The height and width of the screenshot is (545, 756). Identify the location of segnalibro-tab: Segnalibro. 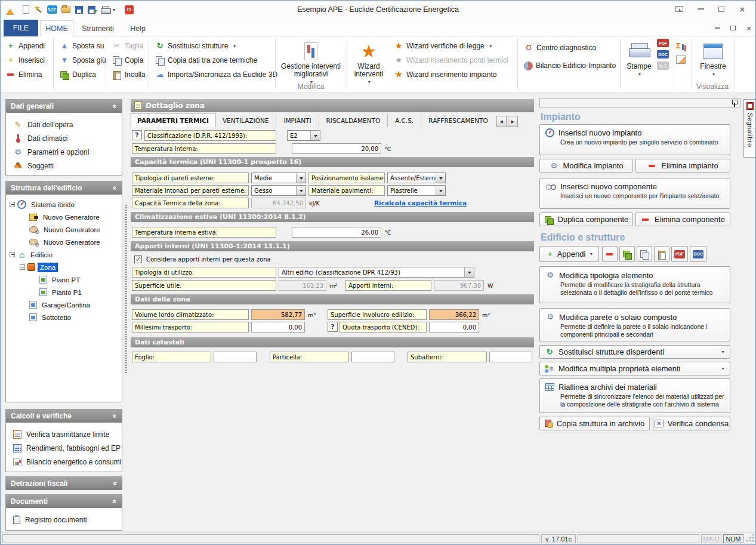
(749, 128).